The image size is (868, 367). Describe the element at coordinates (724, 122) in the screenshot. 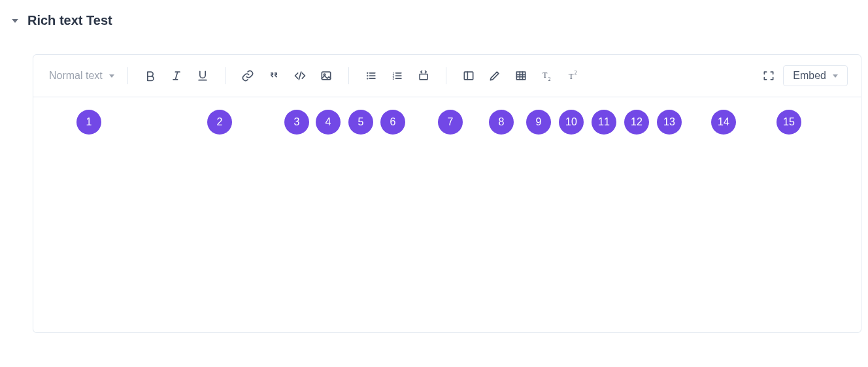

I see `annotation-marker: 14` at that location.